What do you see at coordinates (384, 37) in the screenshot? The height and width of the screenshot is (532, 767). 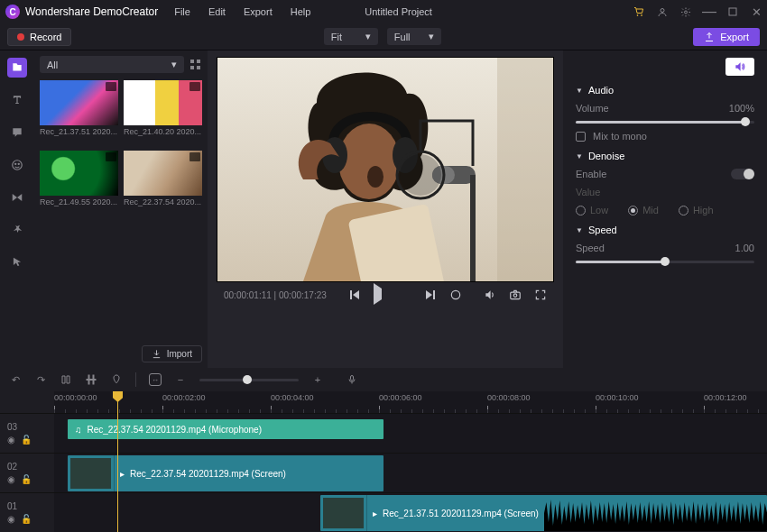 I see `toolbar: Record Fit▾ Full▾ Export` at bounding box center [384, 37].